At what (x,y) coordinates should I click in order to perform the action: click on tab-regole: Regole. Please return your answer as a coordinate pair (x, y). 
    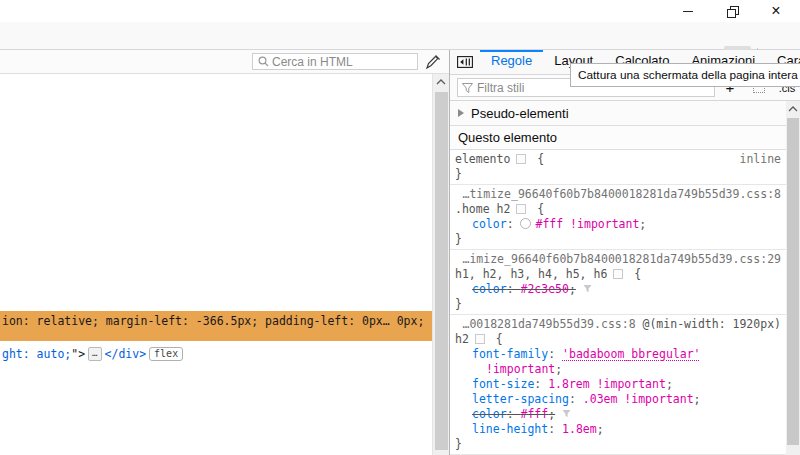
    Looking at the image, I should click on (512, 62).